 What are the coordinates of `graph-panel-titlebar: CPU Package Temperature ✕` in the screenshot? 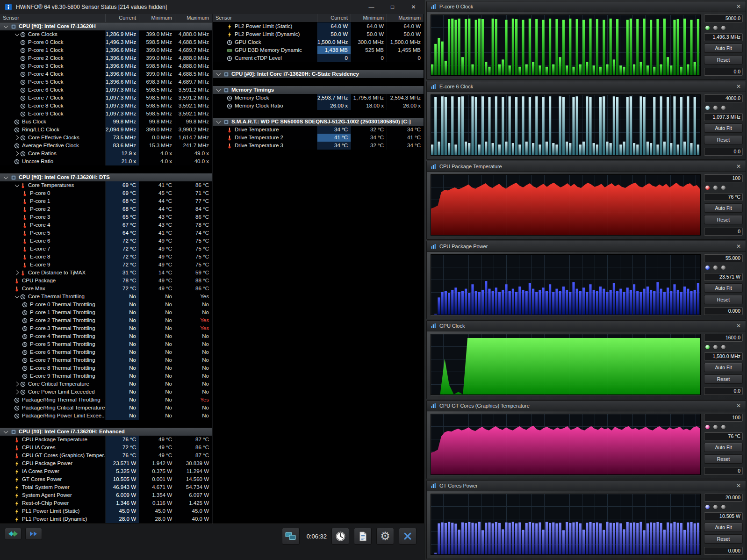 It's located at (586, 166).